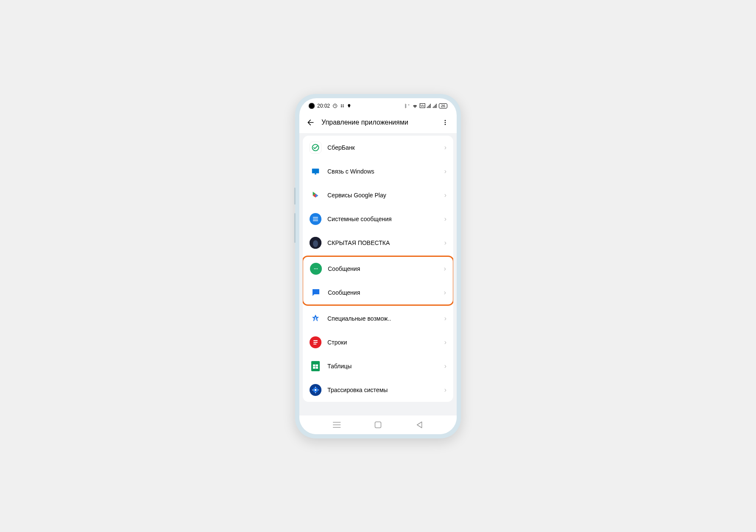 The image size is (756, 532). I want to click on messages-blue-icon, so click(316, 293).